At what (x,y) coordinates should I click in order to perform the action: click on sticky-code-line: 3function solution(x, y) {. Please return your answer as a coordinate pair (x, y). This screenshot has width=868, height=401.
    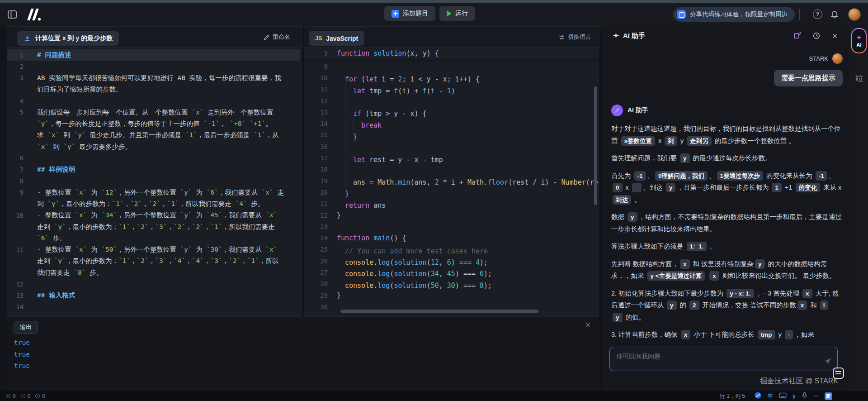
    Looking at the image, I should click on (451, 53).